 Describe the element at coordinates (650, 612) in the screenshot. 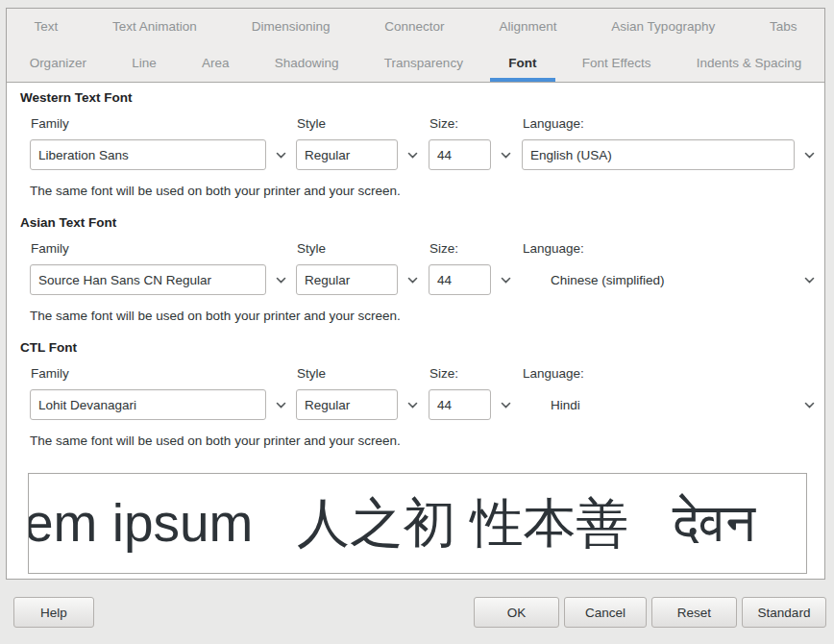

I see `dialog-action-buttons: OK Cancel Reset Standard` at that location.